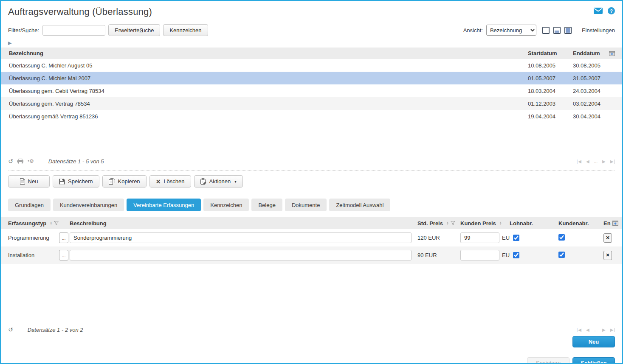  I want to click on column-header-kunden-preis: Kunden Preis ▲▼, so click(481, 223).